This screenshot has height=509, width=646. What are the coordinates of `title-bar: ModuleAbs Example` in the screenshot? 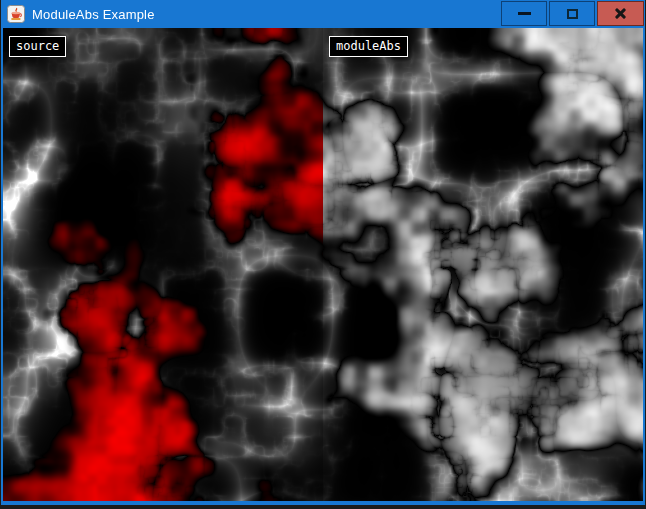 It's located at (323, 14).